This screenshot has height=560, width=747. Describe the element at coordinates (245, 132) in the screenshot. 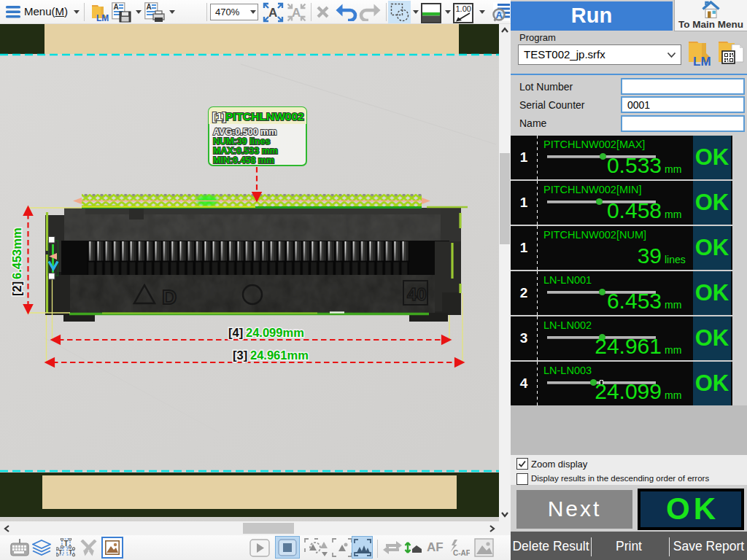

I see `svg-text: AVG:0.500 mm` at that location.